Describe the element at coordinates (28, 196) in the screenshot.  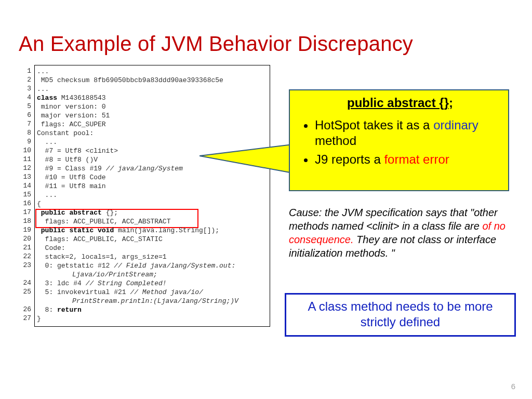
I see `line-number-gutter: 1234567891011121314151617181920212223242…` at that location.